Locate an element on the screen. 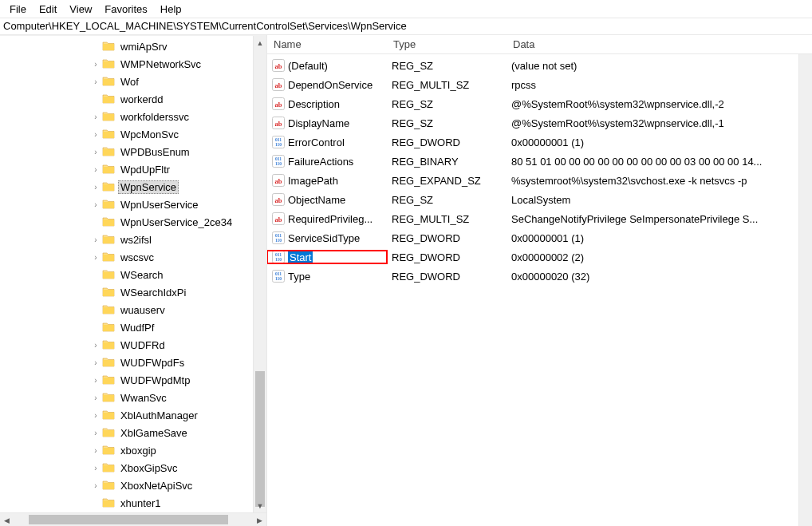 The height and width of the screenshot is (526, 812). registry-value-row: (Default)REG_SZ(value not set) is located at coordinates (539, 65).